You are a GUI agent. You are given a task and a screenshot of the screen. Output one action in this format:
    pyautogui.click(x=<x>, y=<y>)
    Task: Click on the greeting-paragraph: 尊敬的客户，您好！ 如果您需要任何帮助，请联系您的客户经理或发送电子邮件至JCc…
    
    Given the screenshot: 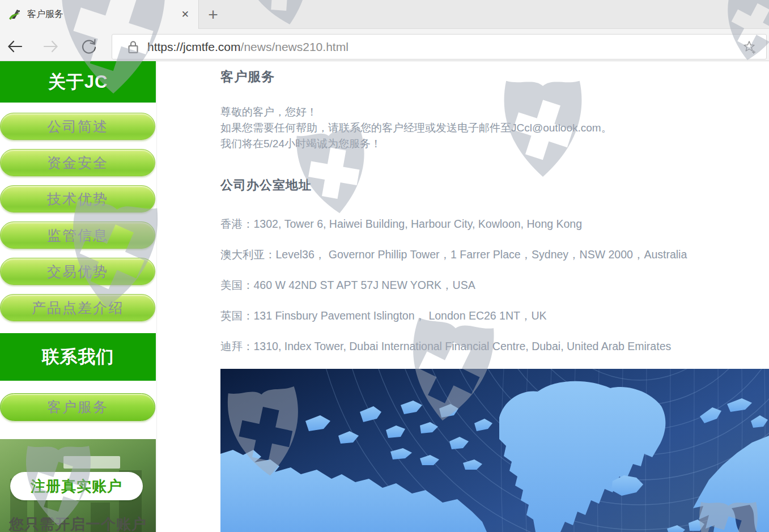 What is the action you would take?
    pyautogui.click(x=416, y=128)
    